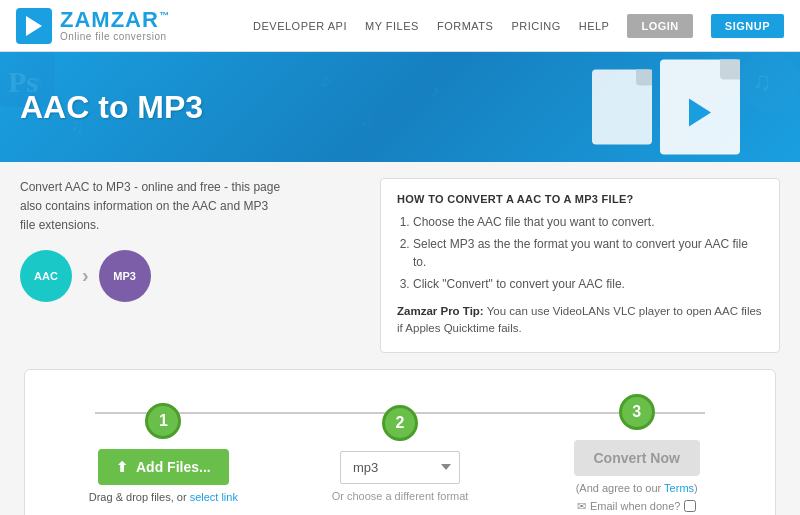  What do you see at coordinates (122, 467) in the screenshot?
I see `upload-icon: ⬆` at bounding box center [122, 467].